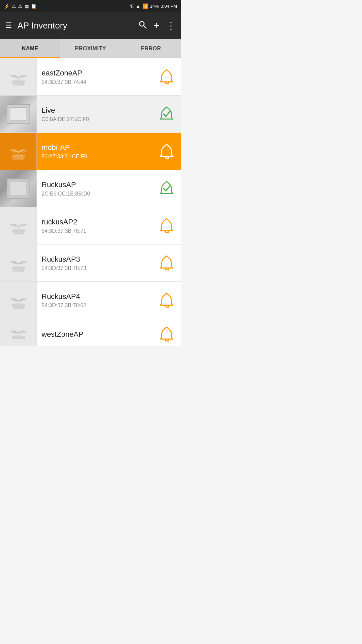  I want to click on warning2-icon: ⚠, so click(20, 6).